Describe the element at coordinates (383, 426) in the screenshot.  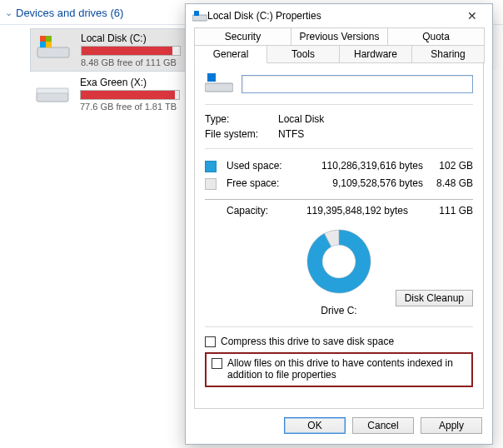
I see `cancel-button: Cancel` at that location.